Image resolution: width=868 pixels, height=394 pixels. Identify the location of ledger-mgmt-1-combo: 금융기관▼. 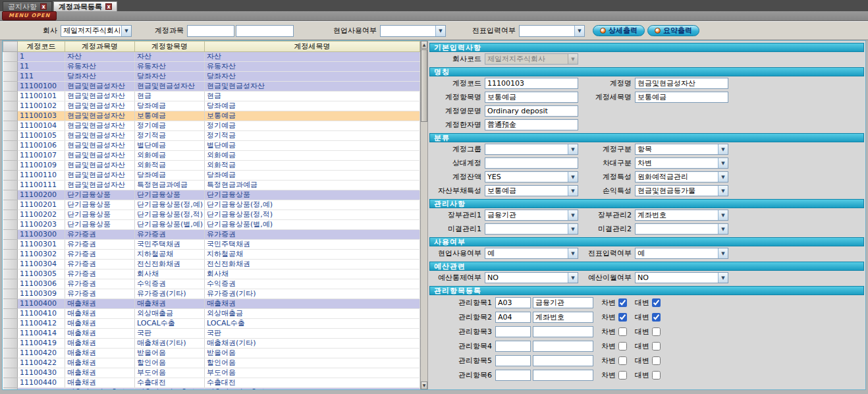
(531, 215).